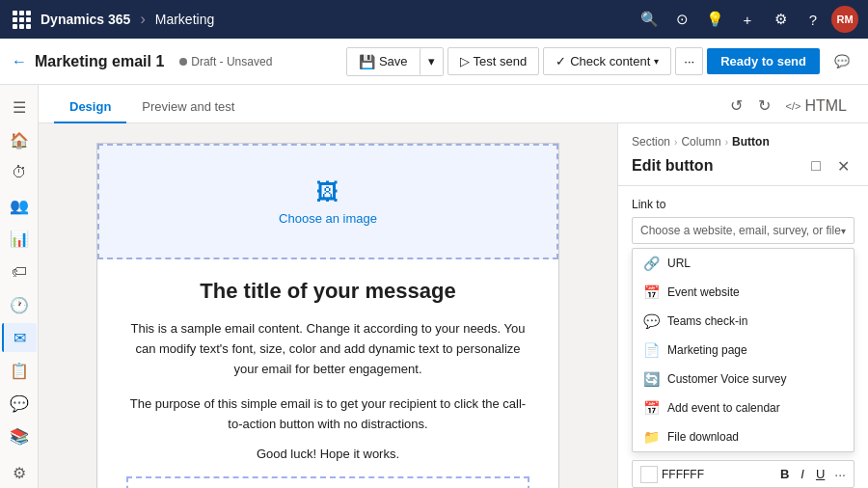  I want to click on breadcrumb-section: Section, so click(651, 142).